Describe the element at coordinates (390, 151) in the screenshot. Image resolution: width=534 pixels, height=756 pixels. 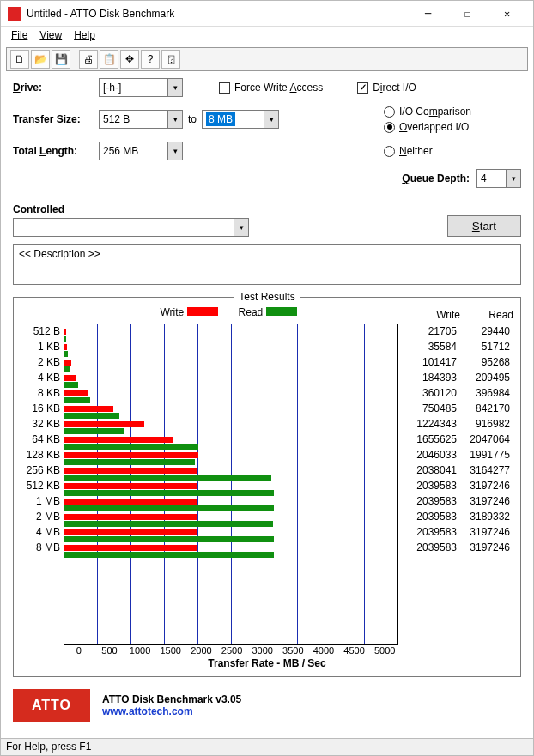
I see `neither-radio` at that location.